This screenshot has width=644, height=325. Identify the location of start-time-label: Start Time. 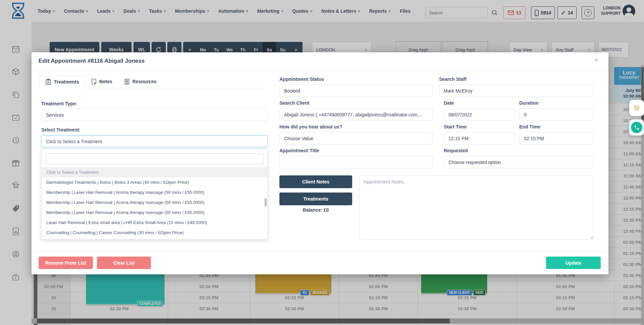
(455, 127).